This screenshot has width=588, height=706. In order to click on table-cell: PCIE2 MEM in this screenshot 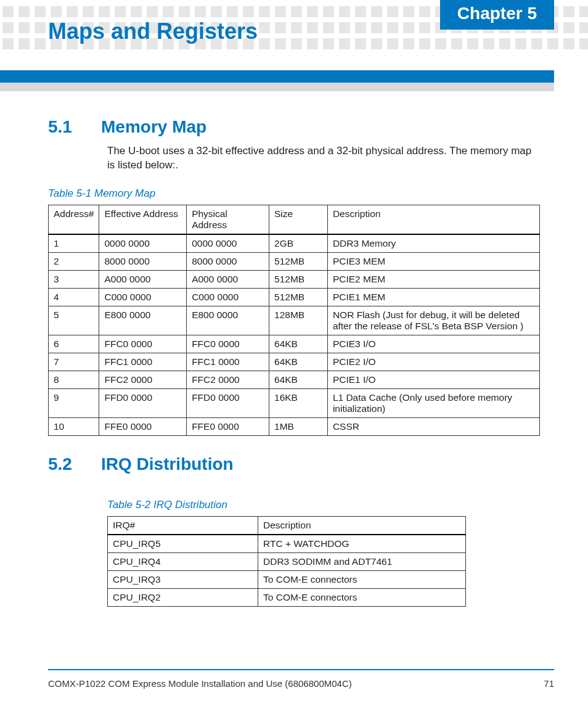, I will do `click(433, 279)`.